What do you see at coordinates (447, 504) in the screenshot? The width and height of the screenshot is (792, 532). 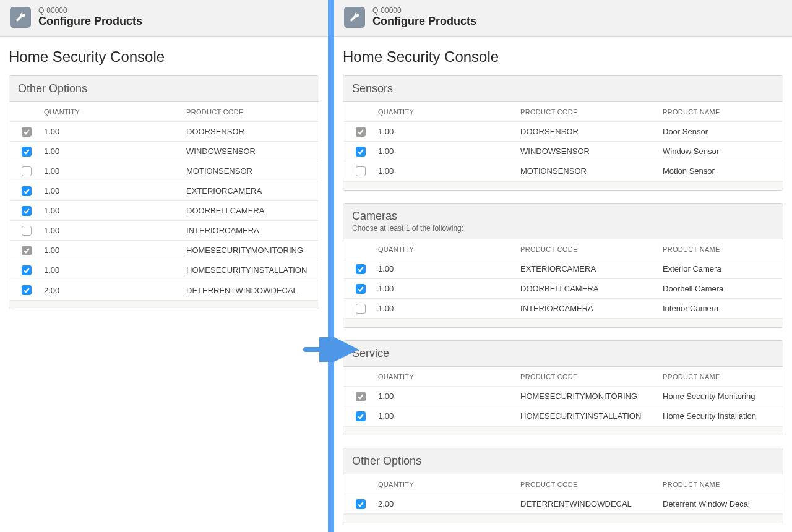 I see `cell-quantity: 2.00` at bounding box center [447, 504].